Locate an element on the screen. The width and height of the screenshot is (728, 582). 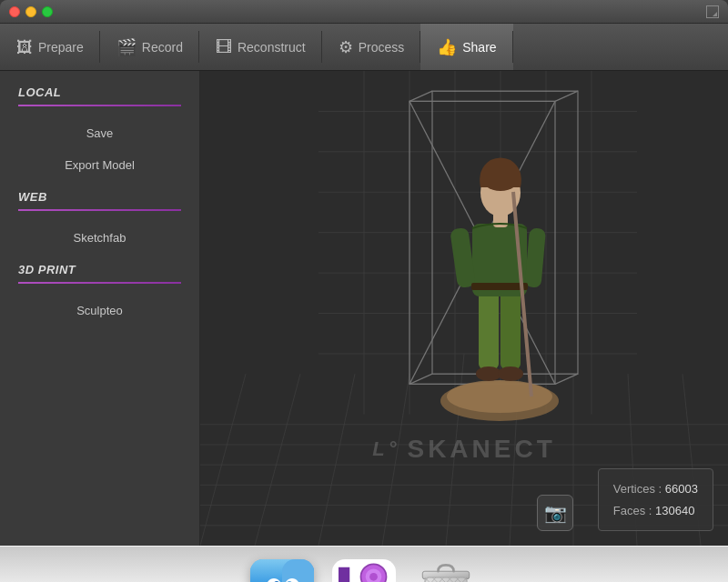
stats-panel: Vertices : 66003 Faces : 130640 is located at coordinates (655, 500).